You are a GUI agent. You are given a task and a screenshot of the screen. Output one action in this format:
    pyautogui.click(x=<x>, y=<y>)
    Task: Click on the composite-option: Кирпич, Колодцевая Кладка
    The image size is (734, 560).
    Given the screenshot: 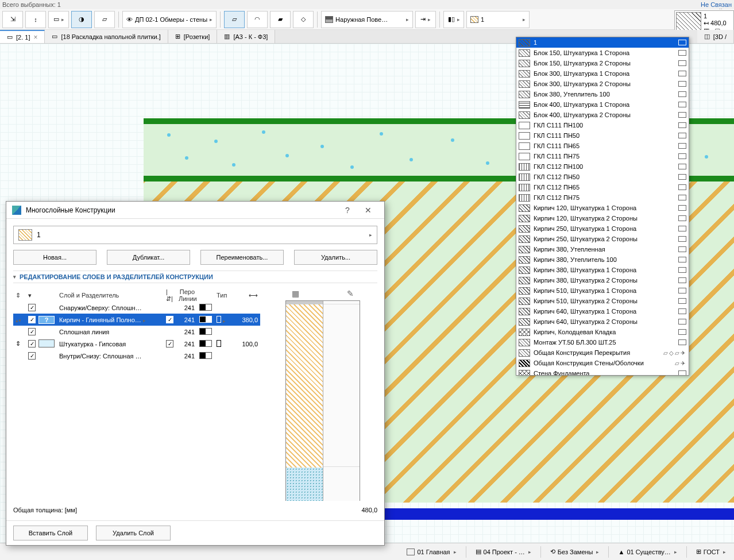 What is the action you would take?
    pyautogui.click(x=602, y=332)
    